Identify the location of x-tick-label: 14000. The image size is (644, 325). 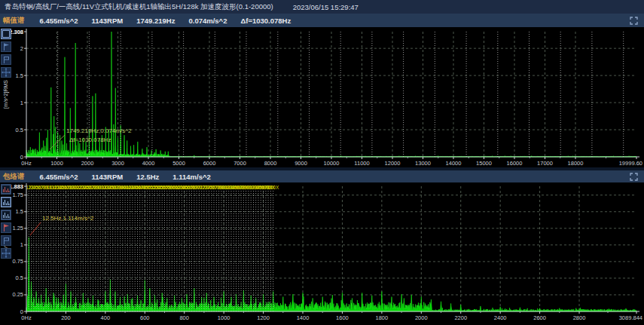
(453, 163).